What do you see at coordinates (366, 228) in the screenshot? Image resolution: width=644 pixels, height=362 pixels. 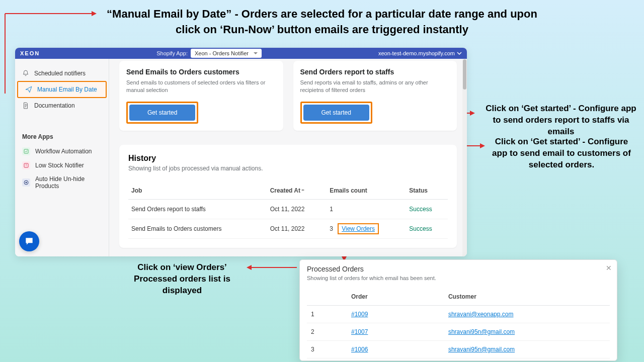 I see `cell-count: 3 View Orders` at bounding box center [366, 228].